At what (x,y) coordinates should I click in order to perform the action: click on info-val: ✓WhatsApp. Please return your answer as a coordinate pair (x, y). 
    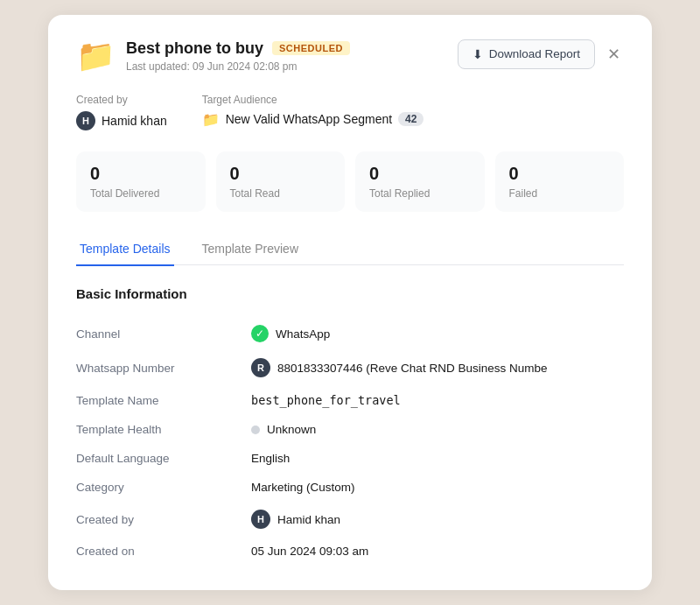
    Looking at the image, I should click on (438, 334).